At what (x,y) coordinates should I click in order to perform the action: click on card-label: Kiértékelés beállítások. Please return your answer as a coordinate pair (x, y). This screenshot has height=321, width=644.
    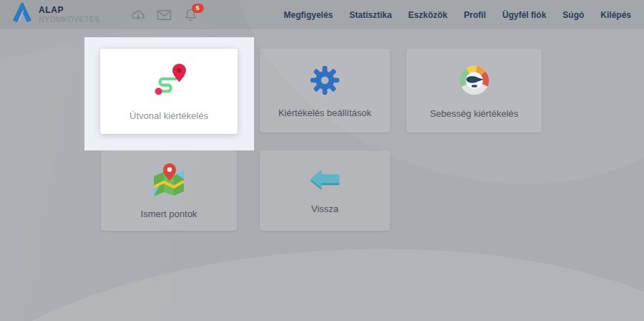
    Looking at the image, I should click on (325, 113).